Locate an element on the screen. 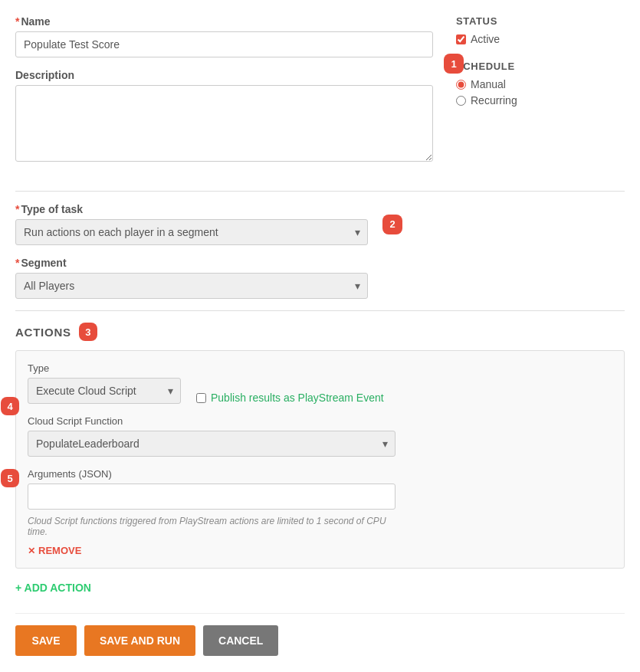 This screenshot has width=640, height=672. remove-row: ✕ REMOVE is located at coordinates (320, 550).